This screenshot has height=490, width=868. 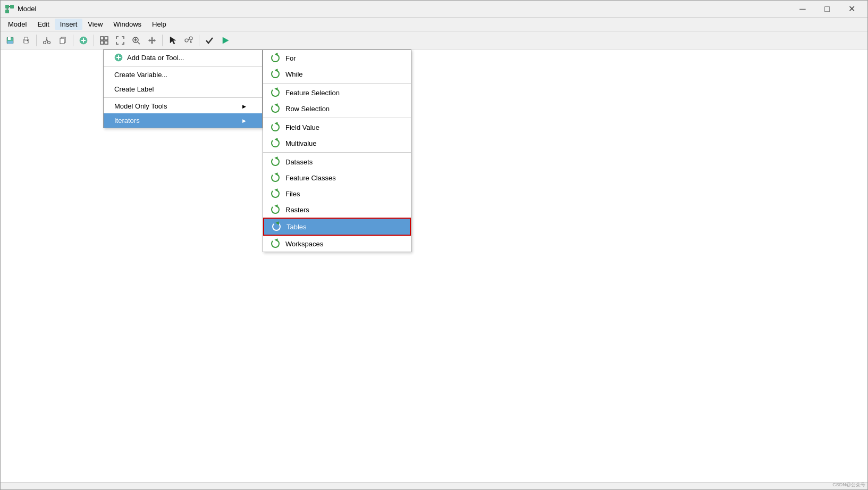 What do you see at coordinates (199, 40) in the screenshot?
I see `sep5` at bounding box center [199, 40].